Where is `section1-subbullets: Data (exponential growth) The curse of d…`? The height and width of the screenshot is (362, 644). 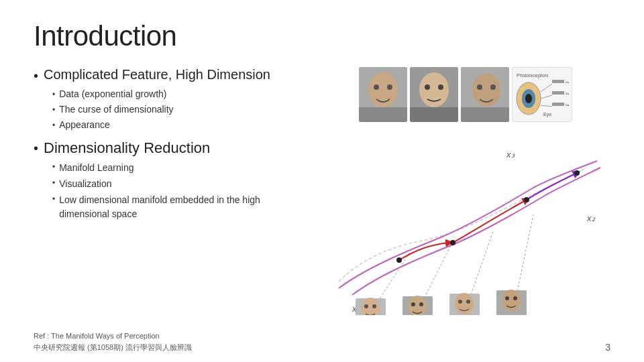 section1-subbullets: Data (exponential growth) The curse of d… is located at coordinates (177, 111).